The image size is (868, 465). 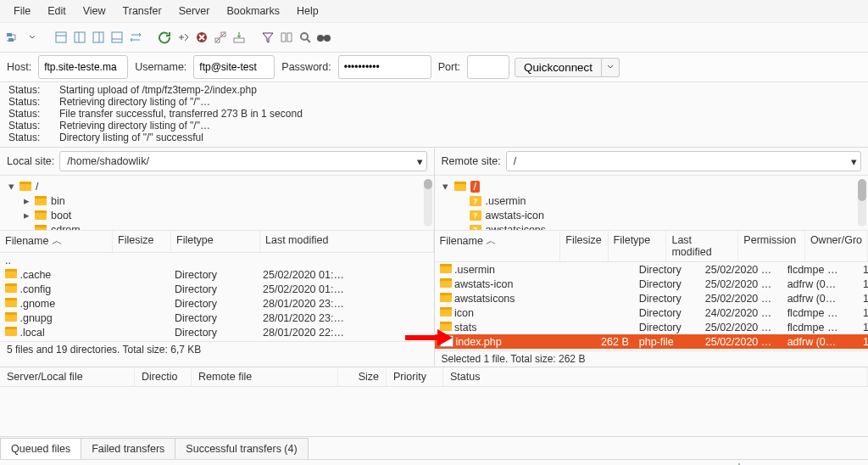 I want to click on local-site-label: Local site:, so click(x=31, y=161).